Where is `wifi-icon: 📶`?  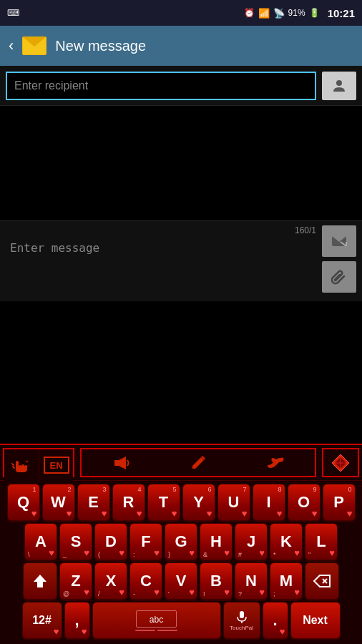 wifi-icon: 📶 is located at coordinates (264, 13).